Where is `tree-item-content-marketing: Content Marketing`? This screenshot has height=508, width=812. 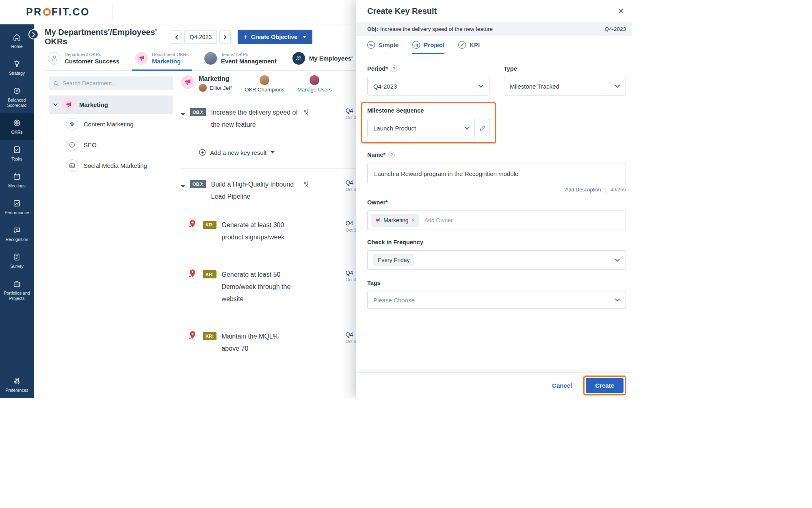 tree-item-content-marketing: Content Marketing is located at coordinates (111, 124).